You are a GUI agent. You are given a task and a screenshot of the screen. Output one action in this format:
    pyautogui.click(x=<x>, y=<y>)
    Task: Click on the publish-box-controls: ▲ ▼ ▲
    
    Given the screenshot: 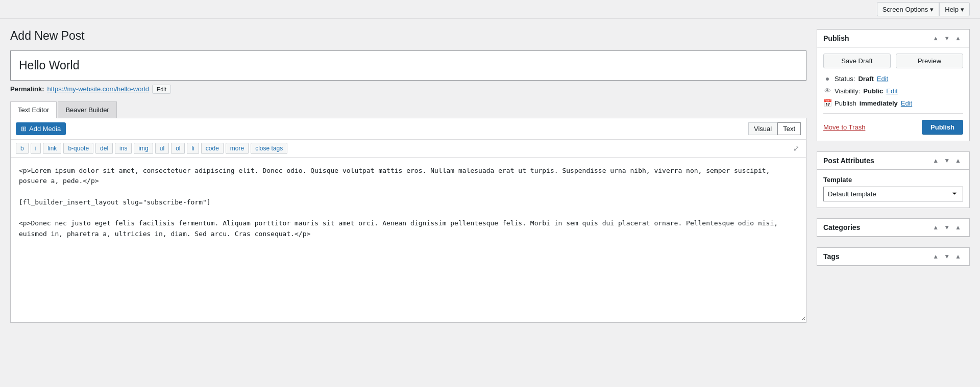 What is the action you would take?
    pyautogui.click(x=947, y=38)
    